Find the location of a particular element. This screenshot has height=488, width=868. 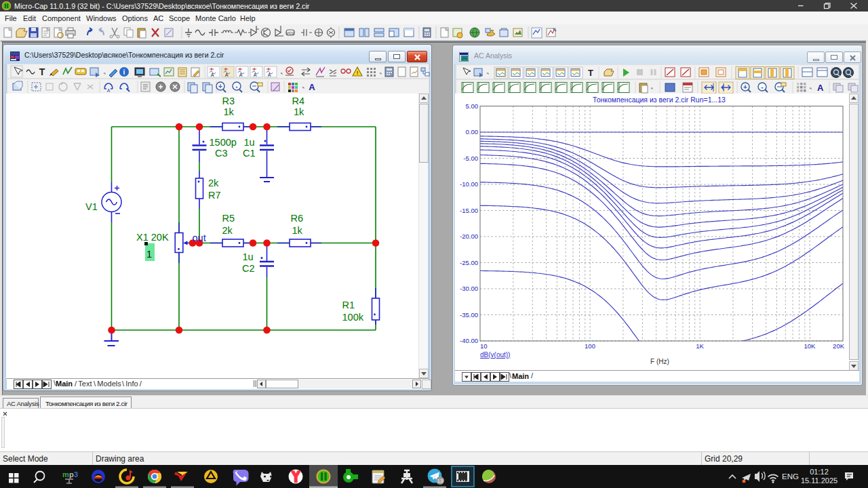

svg-text: F (Hz) is located at coordinates (660, 362).